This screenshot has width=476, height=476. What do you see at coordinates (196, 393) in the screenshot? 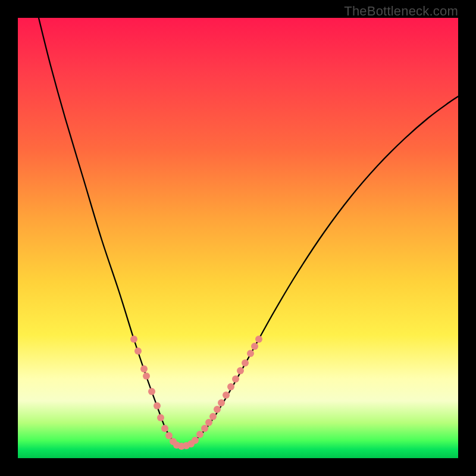
I see `scatter-dots` at bounding box center [196, 393].